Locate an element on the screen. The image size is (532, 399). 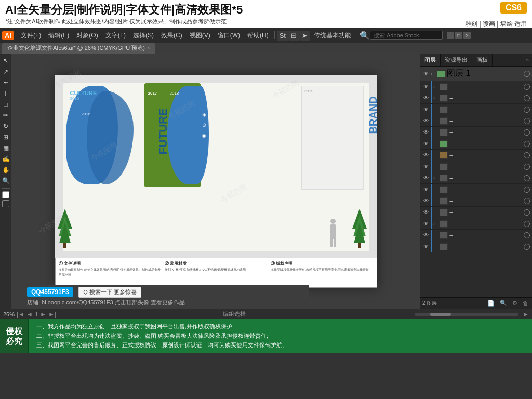
gradient-tool: ▦ is located at coordinates (6, 148).